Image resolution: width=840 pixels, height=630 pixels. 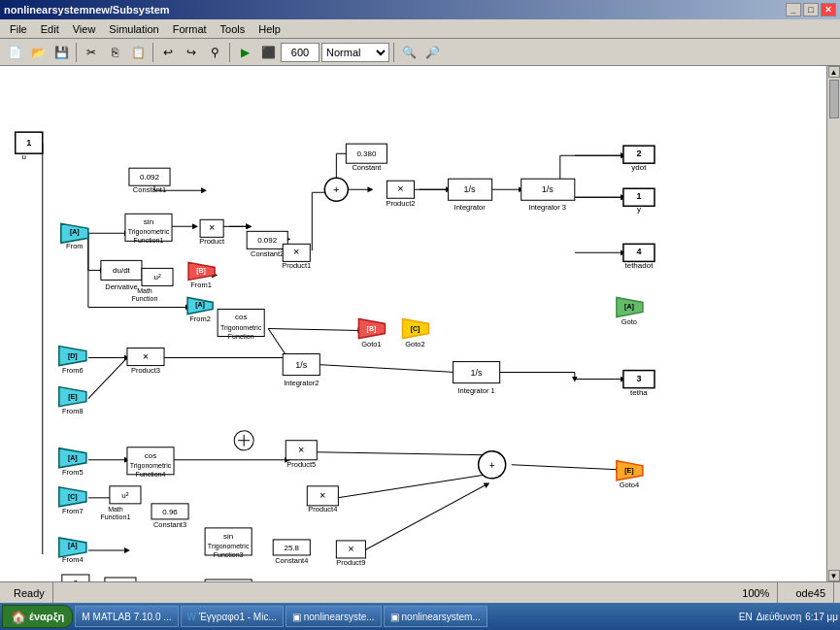 I want to click on svg-text: ydot, so click(x=639, y=167).